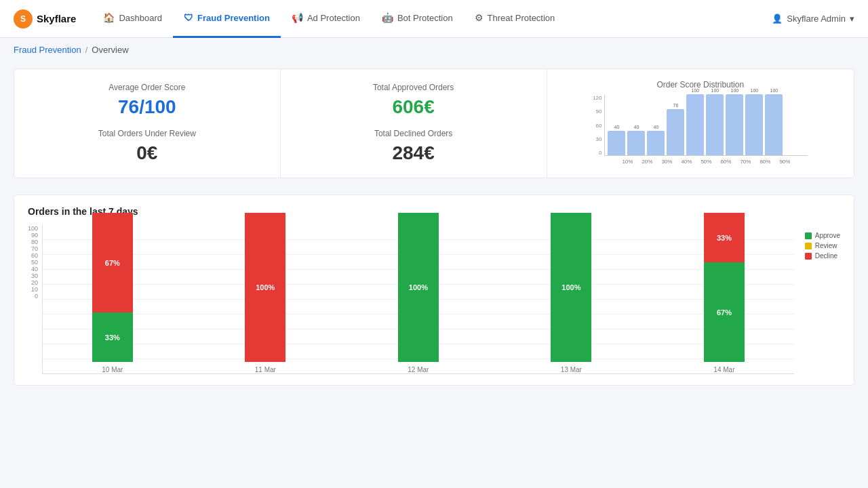  I want to click on nav-item-label: Threat Protection, so click(521, 18).